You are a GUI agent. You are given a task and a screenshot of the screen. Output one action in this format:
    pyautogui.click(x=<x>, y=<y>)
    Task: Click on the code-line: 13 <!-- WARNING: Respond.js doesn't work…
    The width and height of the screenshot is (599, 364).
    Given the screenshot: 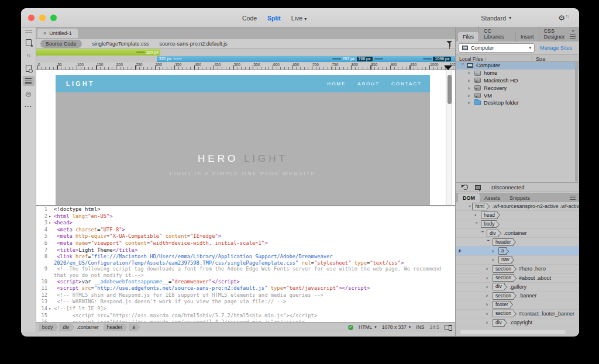 What is the action you would take?
    pyautogui.click(x=246, y=302)
    